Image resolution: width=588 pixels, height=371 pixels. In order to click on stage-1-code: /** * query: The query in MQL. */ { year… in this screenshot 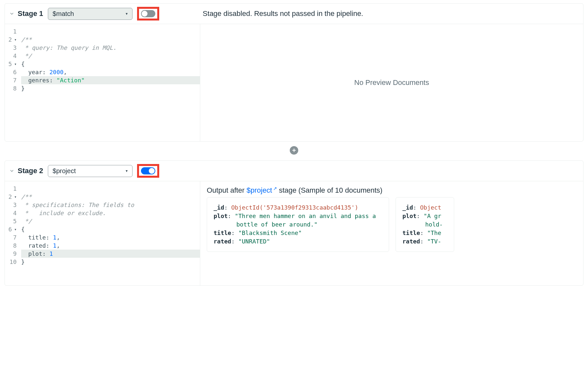, I will do `click(109, 83)`.